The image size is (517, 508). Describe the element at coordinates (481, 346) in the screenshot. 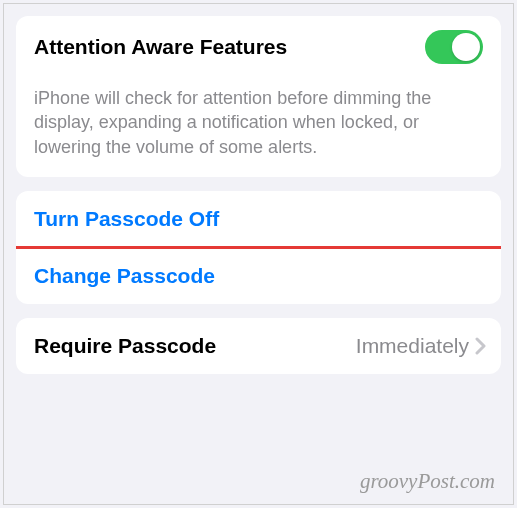

I see `chevron-right-icon` at that location.